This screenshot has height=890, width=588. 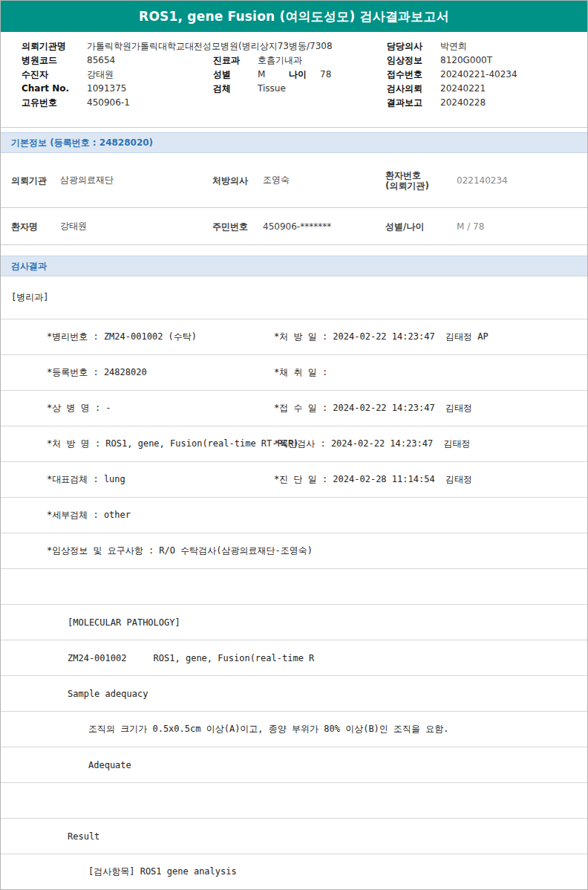 What do you see at coordinates (150, 61) in the screenshot?
I see `hospital-code-value: 85654` at bounding box center [150, 61].